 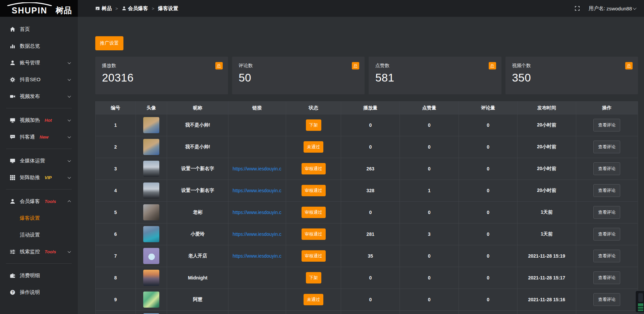 What do you see at coordinates (429, 108) in the screenshot?
I see `column-header: 点赞量` at bounding box center [429, 108].